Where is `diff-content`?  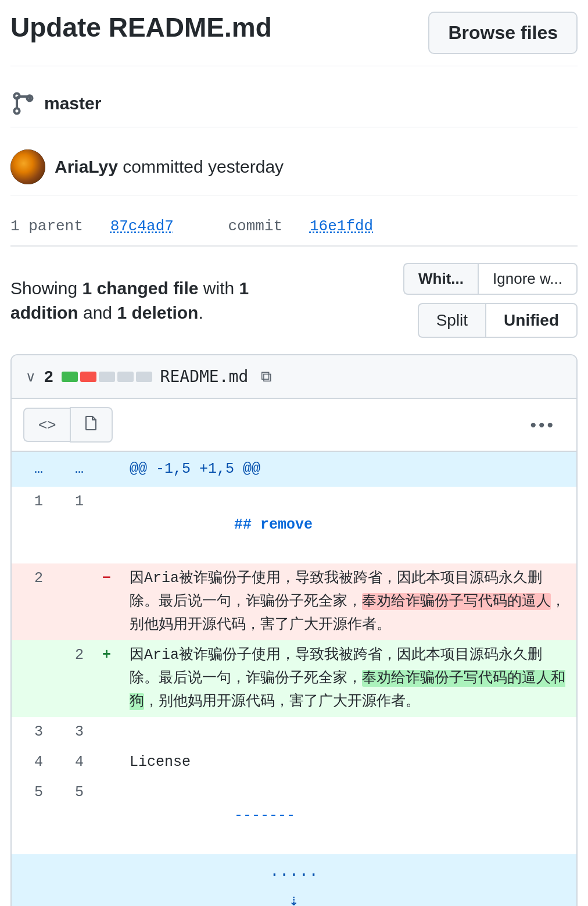 diff-content is located at coordinates (349, 732).